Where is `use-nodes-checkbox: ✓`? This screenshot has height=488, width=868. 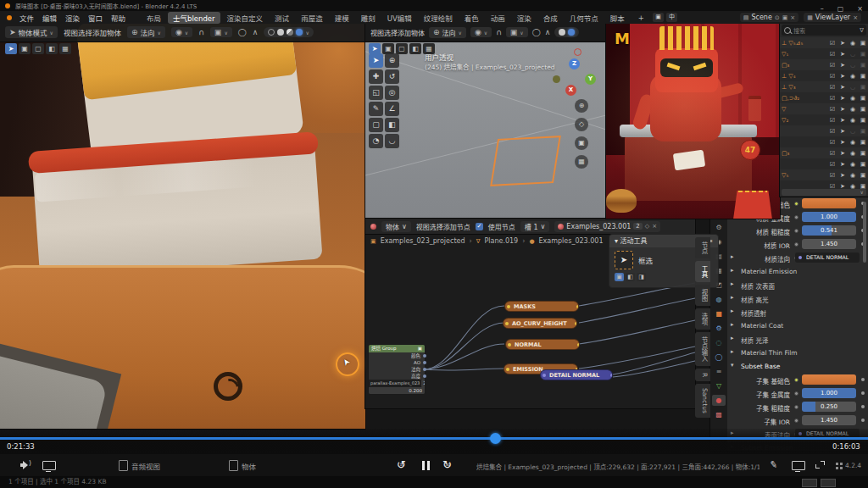 use-nodes-checkbox: ✓ is located at coordinates (480, 227).